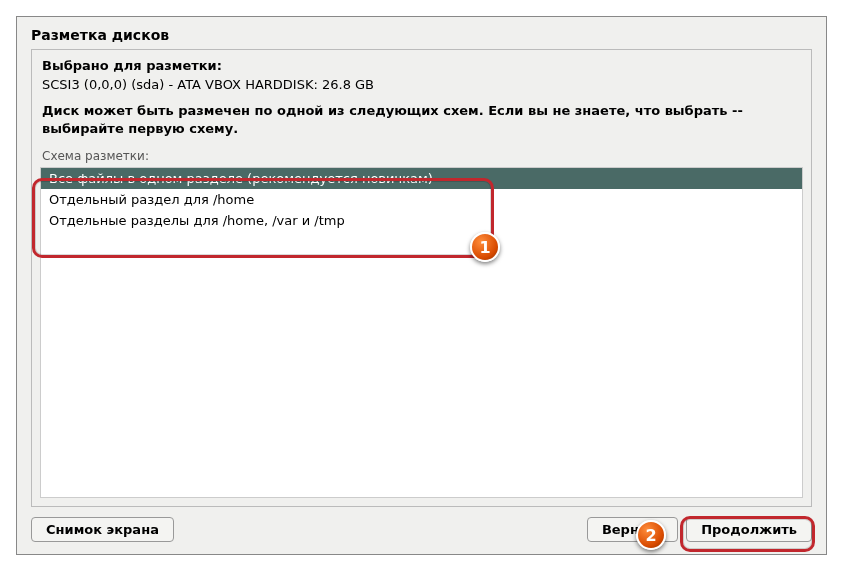 The height and width of the screenshot is (571, 843). Describe the element at coordinates (422, 220) in the screenshot. I see `scheme-option-home-var-tmp: Отдельные разделы для /home, /var и /tmp` at that location.